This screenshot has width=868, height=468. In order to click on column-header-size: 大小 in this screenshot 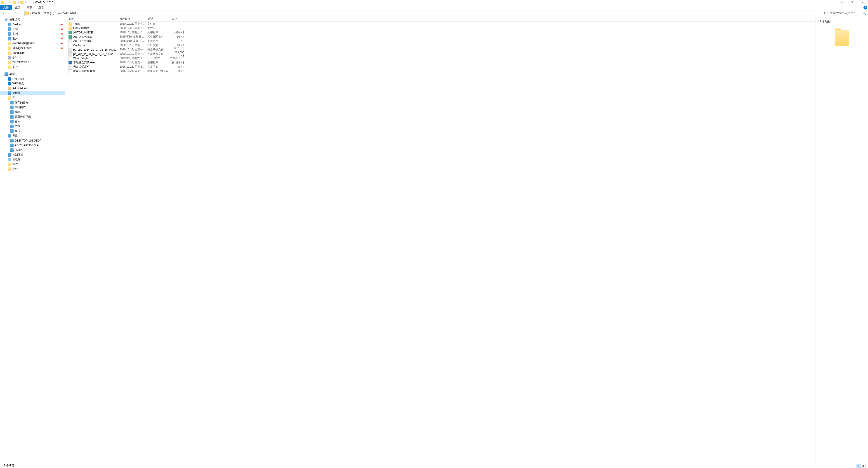, I will do `click(178, 19)`.